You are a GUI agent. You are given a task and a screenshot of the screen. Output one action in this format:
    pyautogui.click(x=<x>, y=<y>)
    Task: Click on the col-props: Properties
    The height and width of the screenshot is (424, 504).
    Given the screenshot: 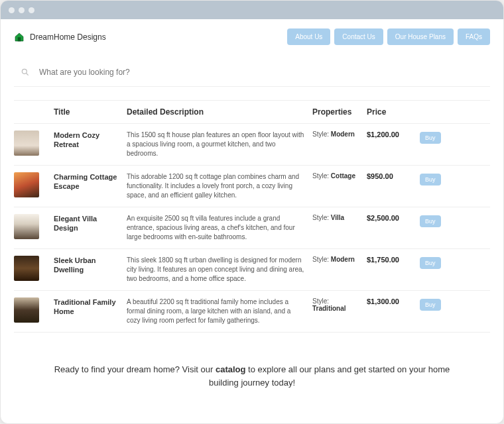 What is the action you would take?
    pyautogui.click(x=336, y=112)
    